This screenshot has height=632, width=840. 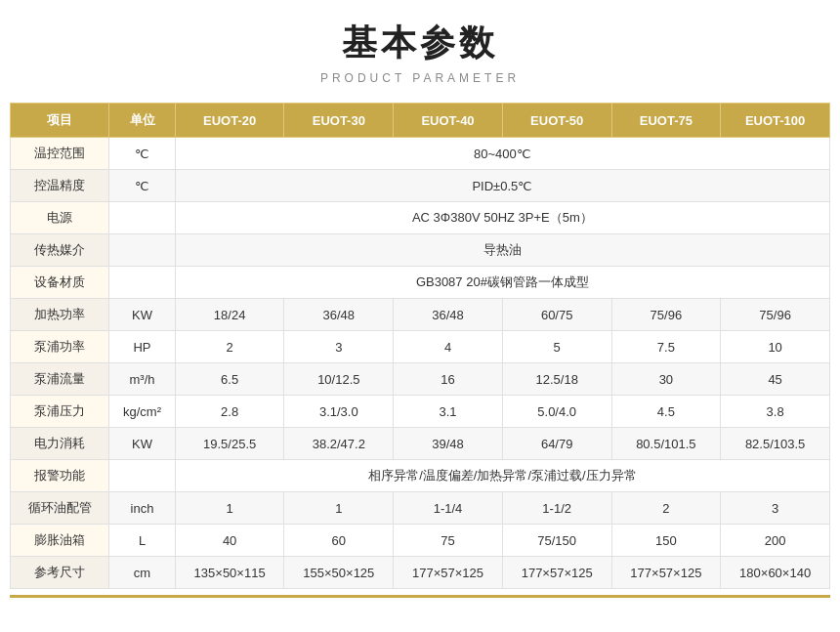 I want to click on table-row: 控温精度℃PID±0.5℃, so click(x=420, y=186).